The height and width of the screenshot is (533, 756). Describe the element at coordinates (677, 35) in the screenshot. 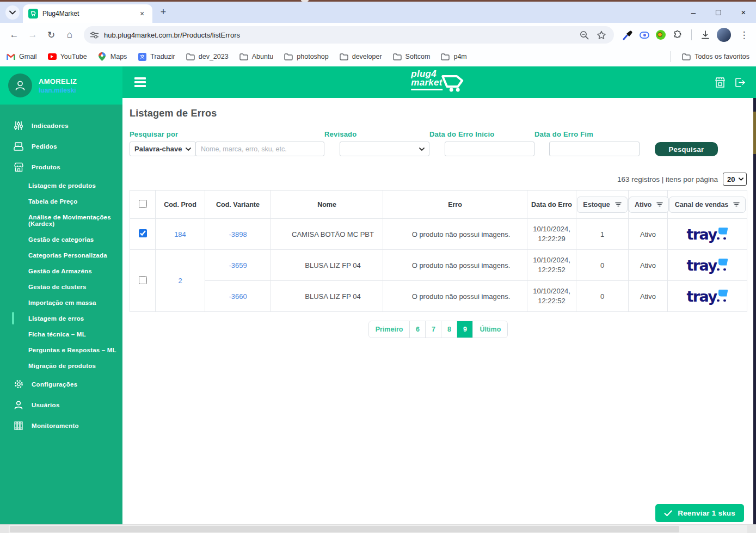

I see `extensions-puzzle-icon` at that location.